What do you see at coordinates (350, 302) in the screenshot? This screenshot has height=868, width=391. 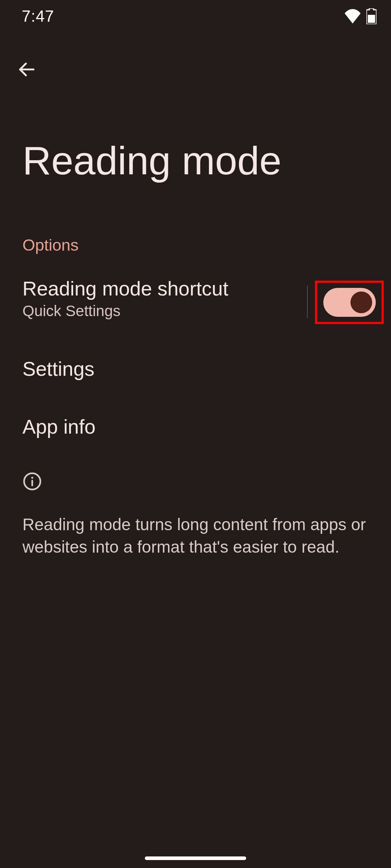 I see `switch-track` at bounding box center [350, 302].